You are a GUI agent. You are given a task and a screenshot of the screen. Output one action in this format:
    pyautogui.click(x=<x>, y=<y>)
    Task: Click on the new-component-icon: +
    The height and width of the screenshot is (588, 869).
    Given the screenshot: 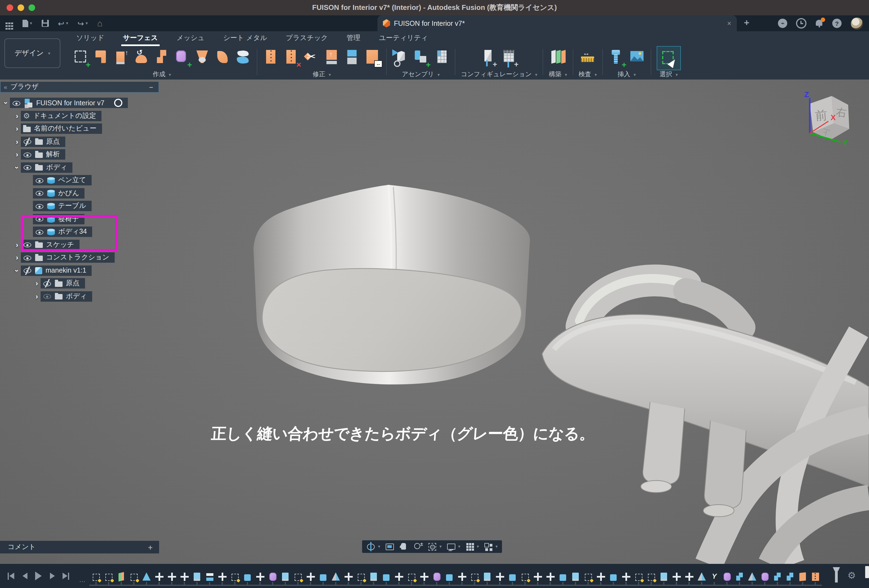 What is the action you would take?
    pyautogui.click(x=421, y=58)
    